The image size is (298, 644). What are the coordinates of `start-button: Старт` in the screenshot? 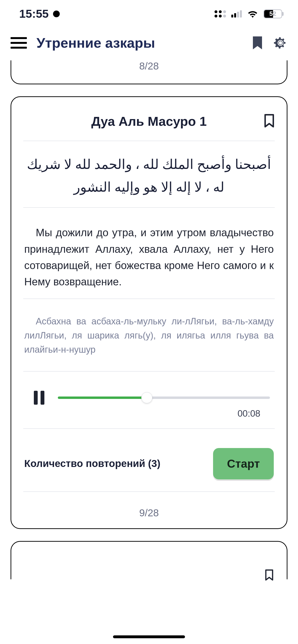 It's located at (243, 464).